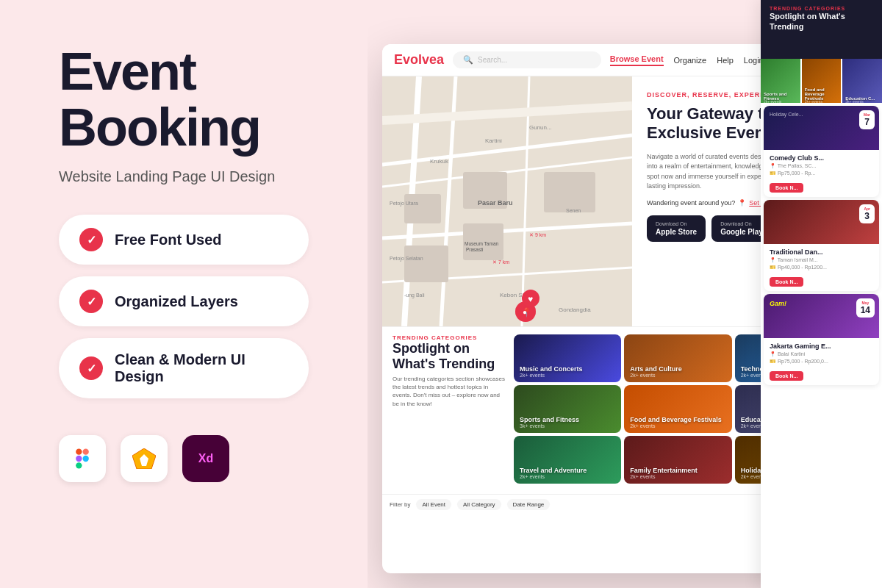 This screenshot has height=588, width=882. I want to click on svg-text: -ung Bali, so click(415, 295).